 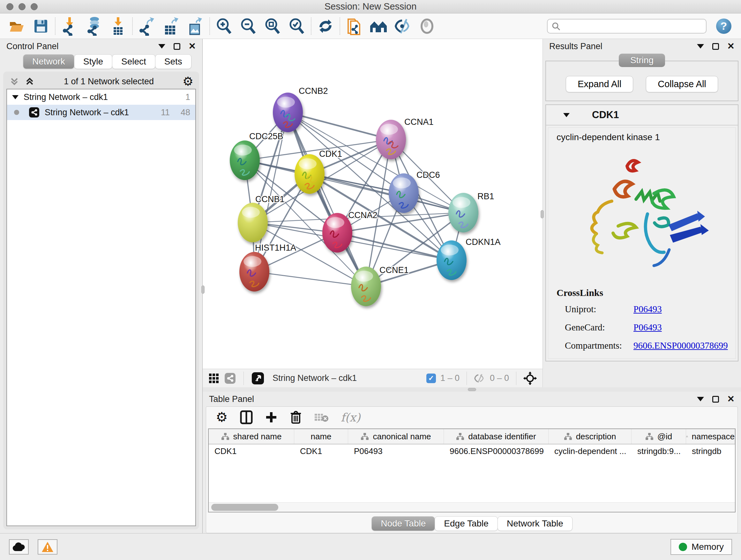 What do you see at coordinates (188, 81) in the screenshot?
I see `network-options-gear-icon: ⚙` at bounding box center [188, 81].